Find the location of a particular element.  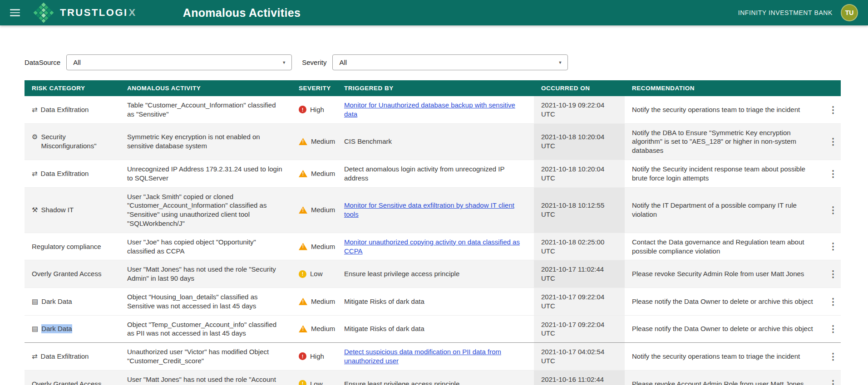

risk-category-label: Security Misconfigurations" is located at coordinates (77, 141).